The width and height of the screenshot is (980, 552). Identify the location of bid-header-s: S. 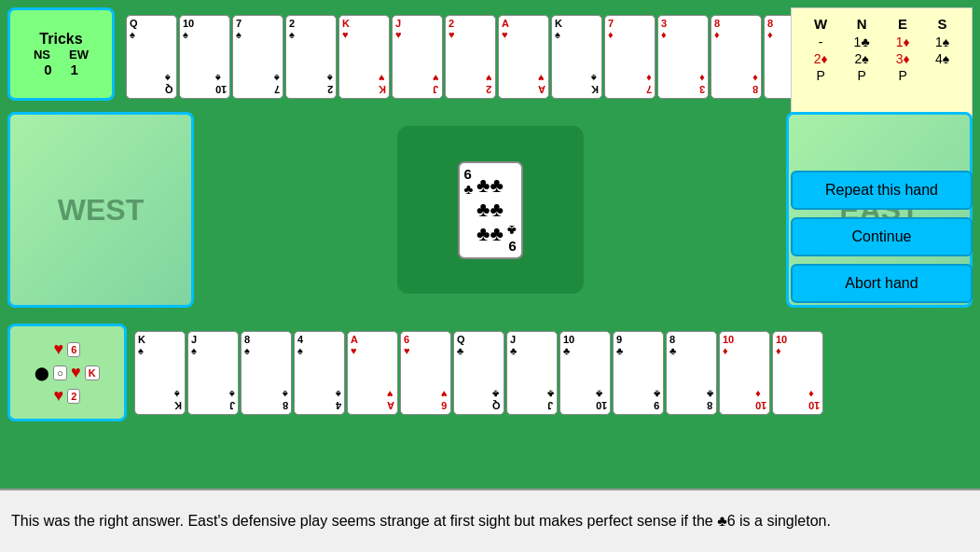
(942, 24).